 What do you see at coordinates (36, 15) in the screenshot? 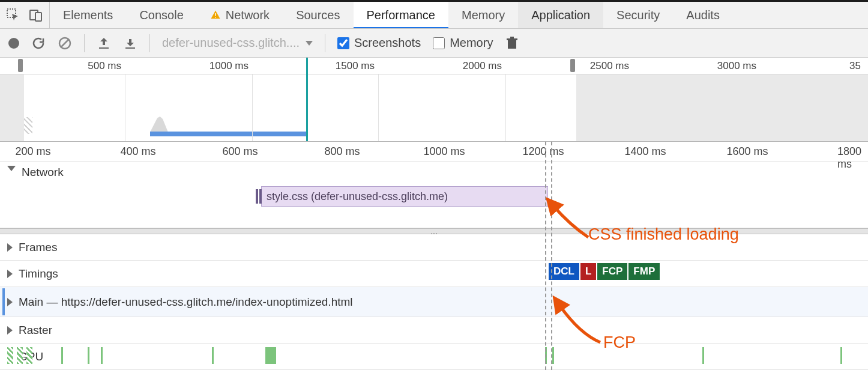
I see `toggle-device-icon` at bounding box center [36, 15].